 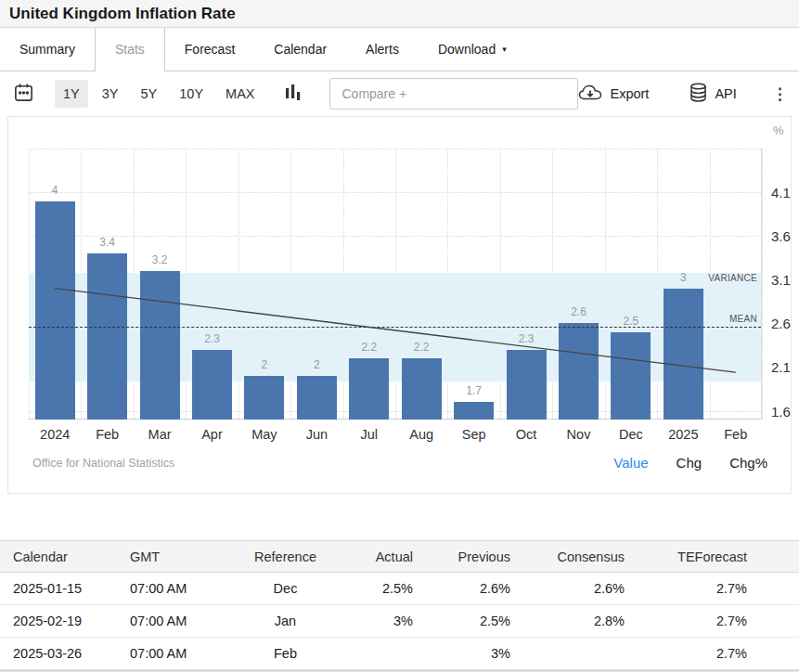 I want to click on tab-stats: Stats, so click(x=130, y=50).